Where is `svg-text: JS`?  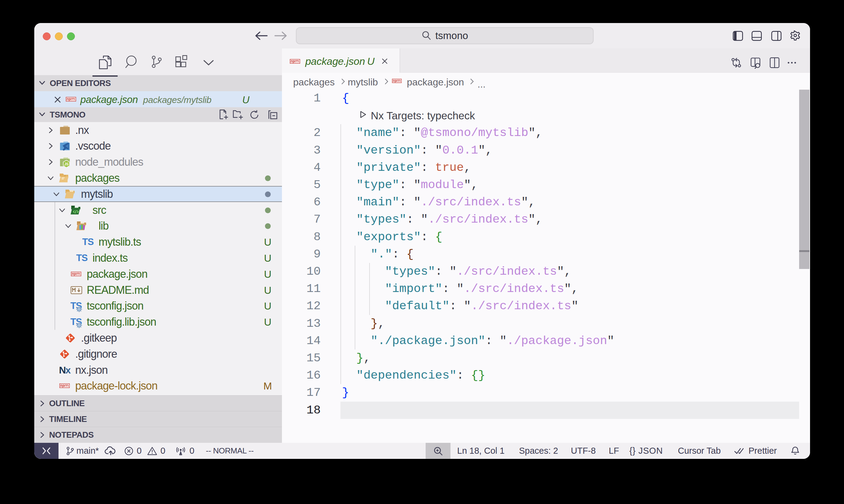 svg-text: JS is located at coordinates (67, 164).